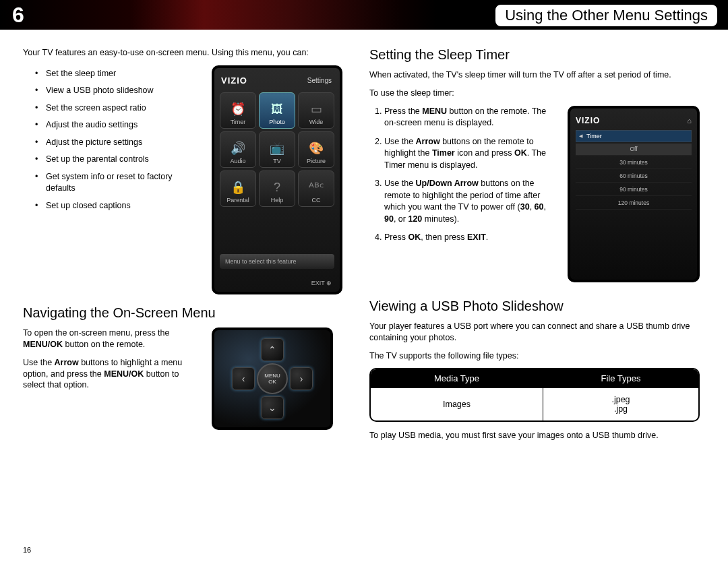  I want to click on th-file-types: File Types, so click(621, 379).